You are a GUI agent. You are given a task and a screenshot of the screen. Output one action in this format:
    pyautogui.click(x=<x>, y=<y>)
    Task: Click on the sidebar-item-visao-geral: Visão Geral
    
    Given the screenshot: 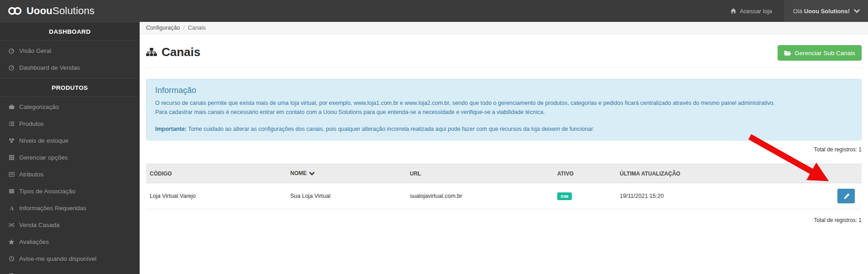 What is the action you would take?
    pyautogui.click(x=70, y=51)
    